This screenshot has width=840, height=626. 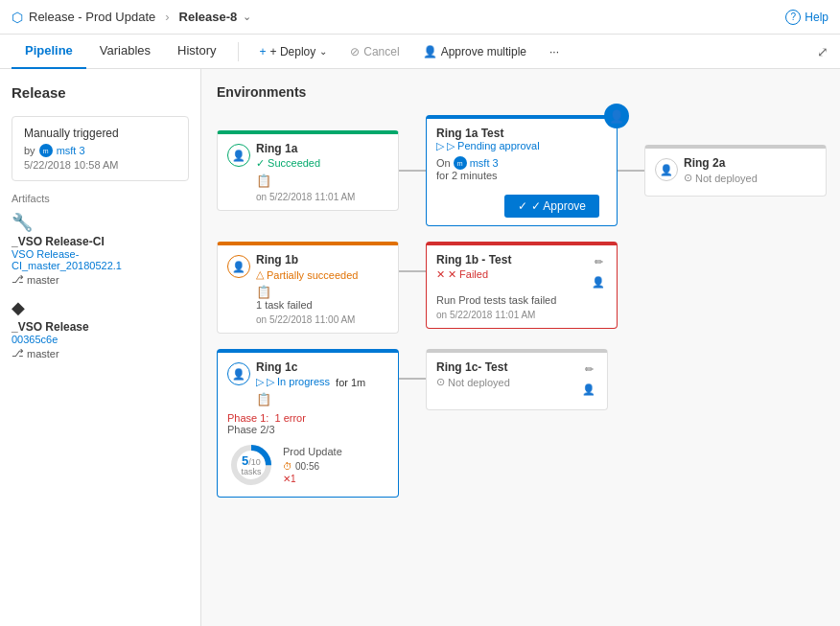 What do you see at coordinates (409, 52) in the screenshot?
I see `nav-actions: + + Deploy ⌄ ⊘ Cancel 👤 Approve multiple…` at bounding box center [409, 52].